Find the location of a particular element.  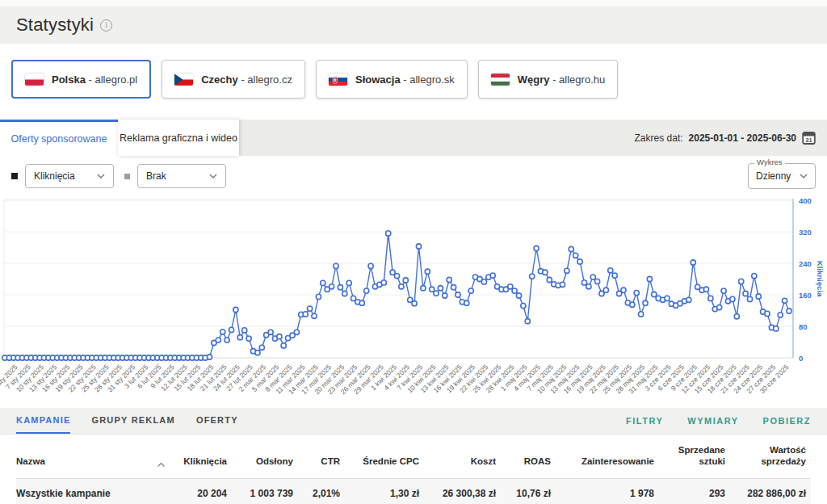

tab-oferty-sponsorowane: Oferty sponsorowane is located at coordinates (59, 137).